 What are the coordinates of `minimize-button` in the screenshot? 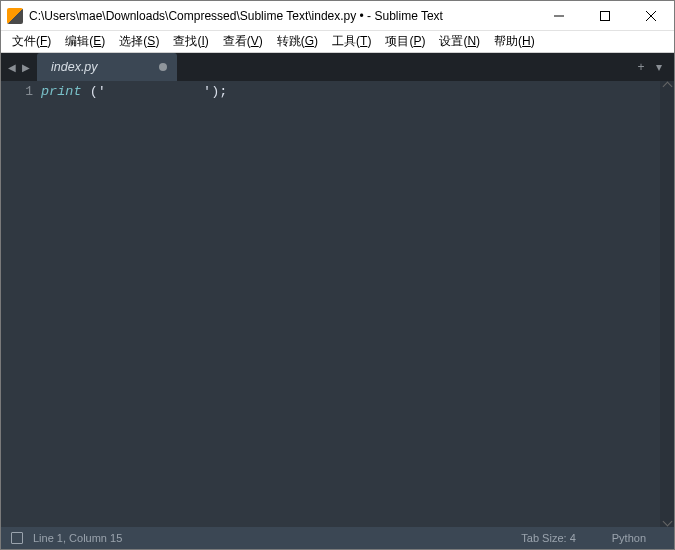 It's located at (559, 16).